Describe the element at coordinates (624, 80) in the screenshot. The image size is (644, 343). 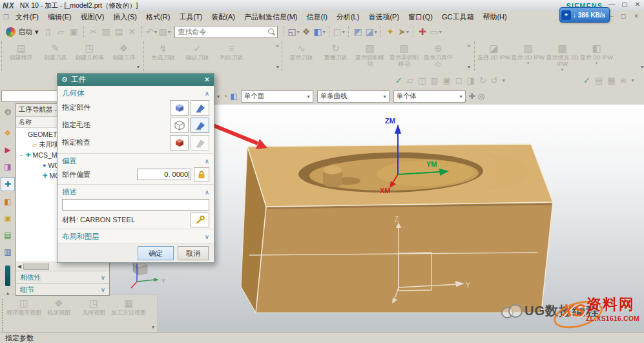
I see `view-tool-button: ≋` at that location.